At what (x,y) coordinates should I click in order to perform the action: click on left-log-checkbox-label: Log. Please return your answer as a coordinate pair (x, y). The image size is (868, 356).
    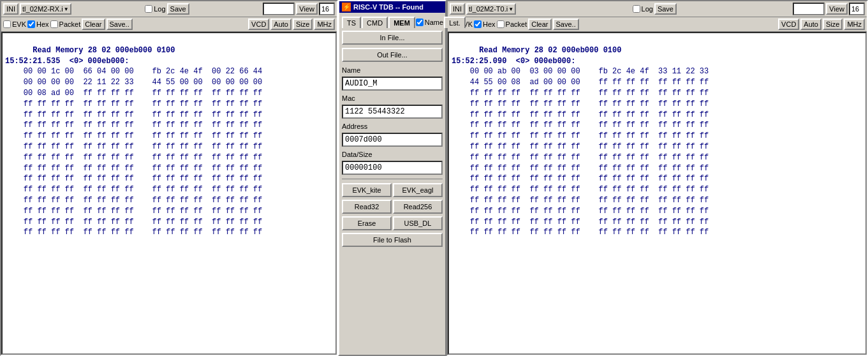
    Looking at the image, I should click on (155, 9).